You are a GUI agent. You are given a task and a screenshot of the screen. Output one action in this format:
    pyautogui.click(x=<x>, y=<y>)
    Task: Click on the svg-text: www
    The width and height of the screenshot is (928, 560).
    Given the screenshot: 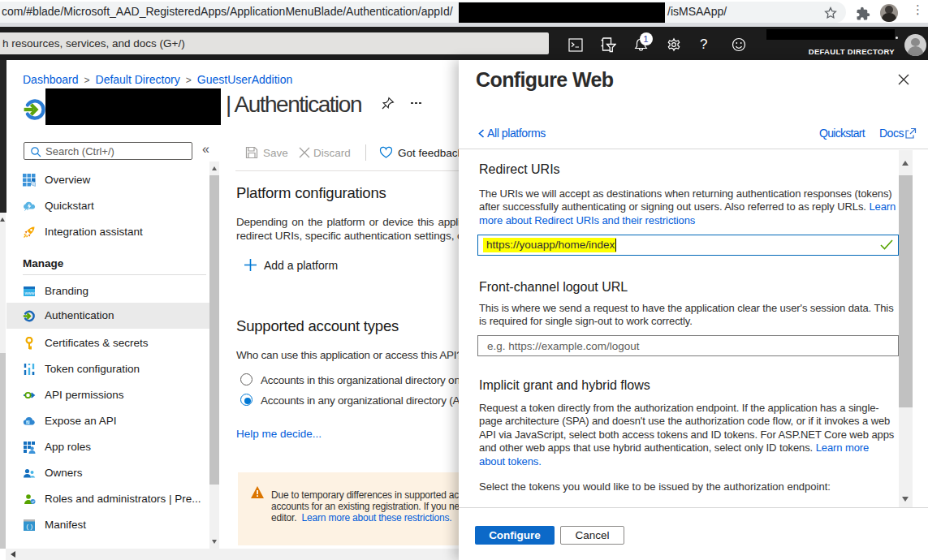 What is the action you would take?
    pyautogui.click(x=29, y=293)
    